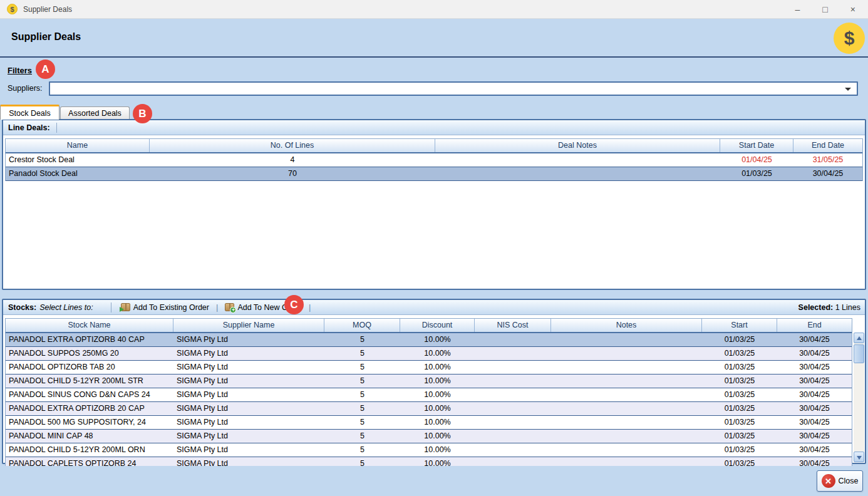 The width and height of the screenshot is (868, 496). I want to click on column-header-end: End, so click(814, 326).